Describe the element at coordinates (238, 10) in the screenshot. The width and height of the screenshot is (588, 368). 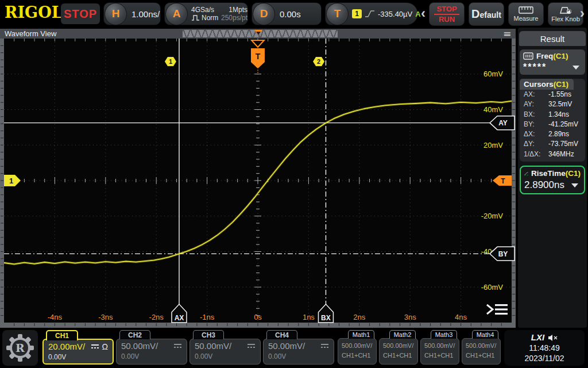
I see `memory-depth: 1Mpts` at that location.